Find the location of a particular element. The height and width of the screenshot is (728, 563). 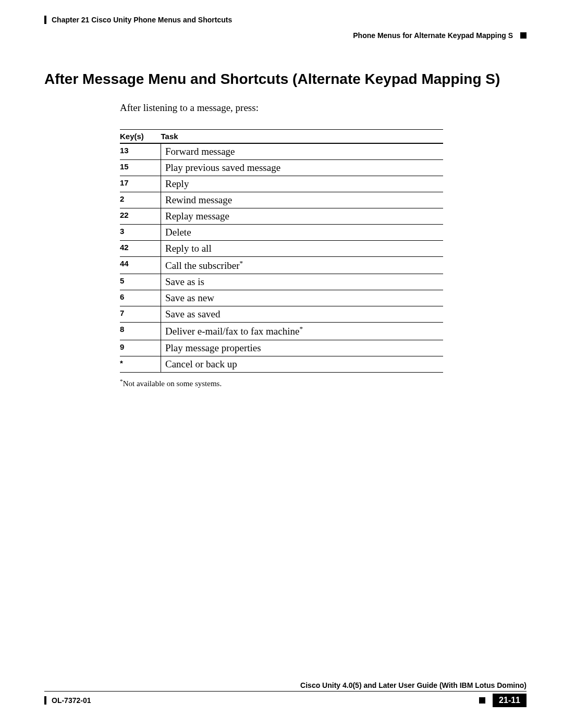

key-cell: 15 is located at coordinates (141, 168).